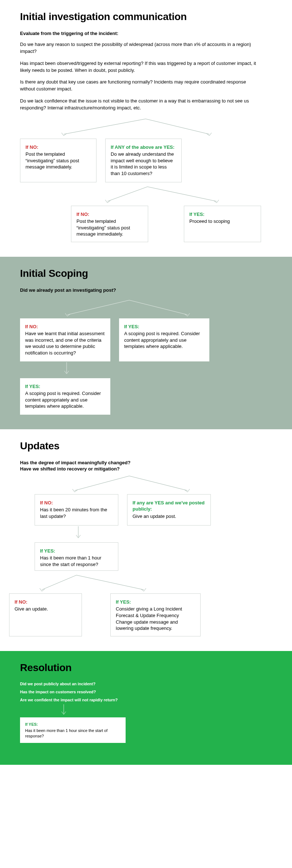 This screenshot has height=868, width=292. I want to click on section-title: Initial investigation communication, so click(146, 17).